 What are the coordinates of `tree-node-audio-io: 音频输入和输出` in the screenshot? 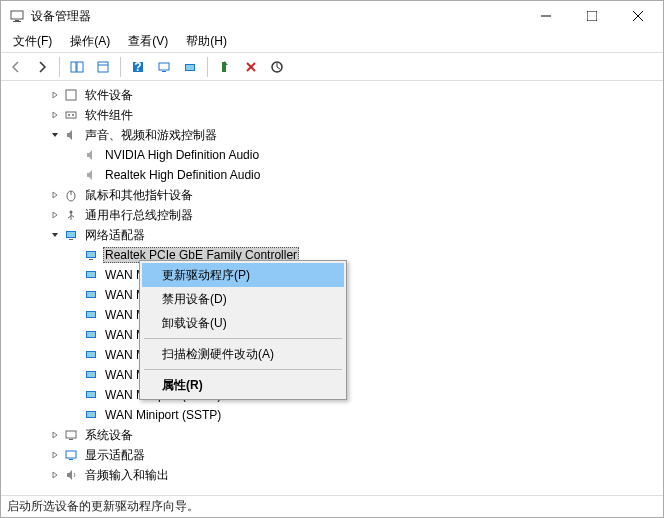 It's located at (332, 475).